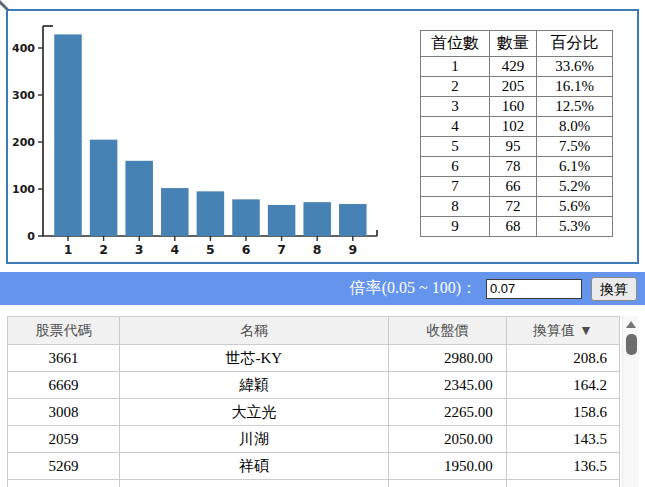  I want to click on stock-header-converted-sort-desc: 換算值 ▼, so click(562, 331).